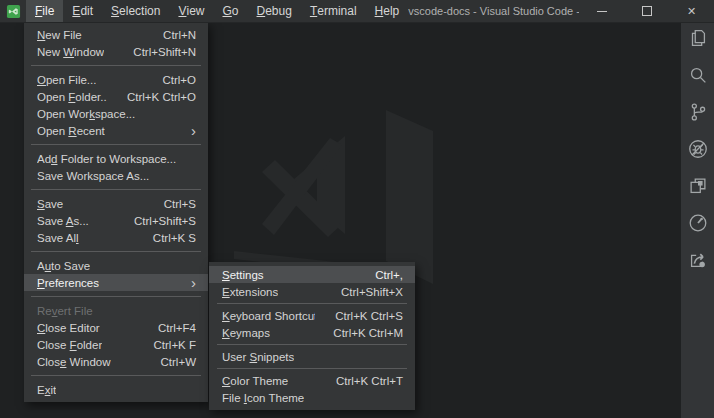 The height and width of the screenshot is (418, 714). What do you see at coordinates (46, 390) in the screenshot?
I see `menu-item-label: Exit` at bounding box center [46, 390].